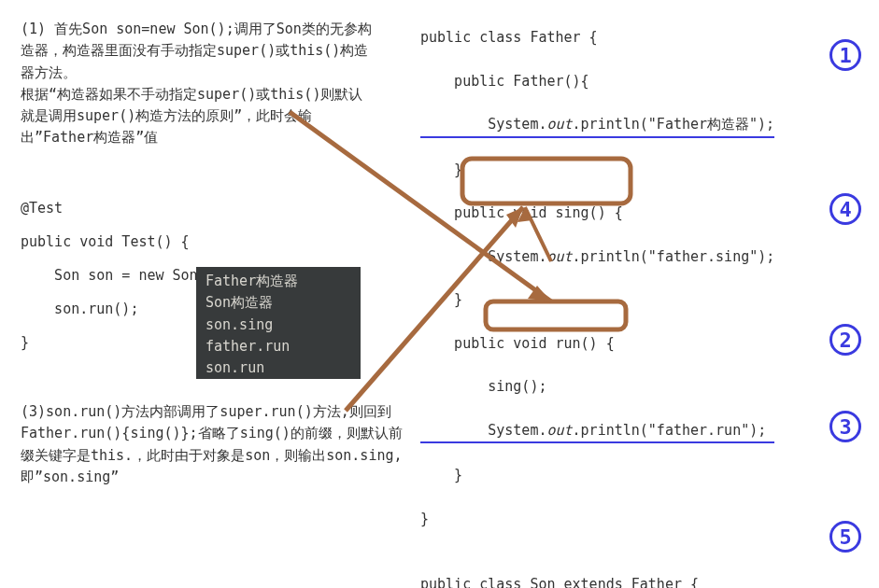  What do you see at coordinates (598, 82) in the screenshot?
I see `father-ctor-decl: public Father(){` at bounding box center [598, 82].